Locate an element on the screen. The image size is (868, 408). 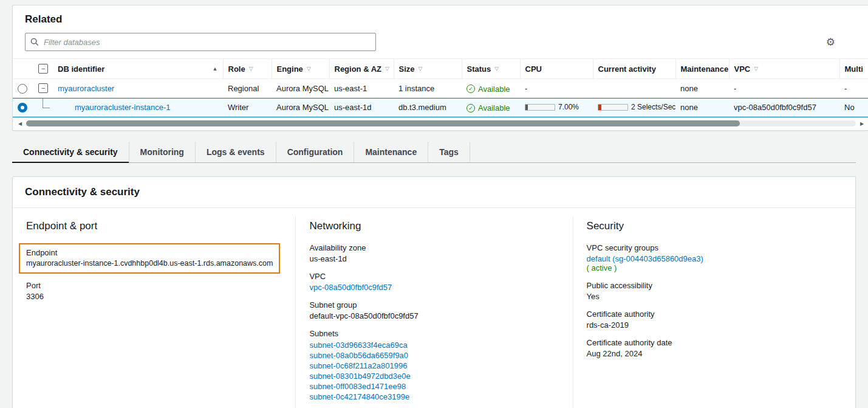
activity-gauge-fill is located at coordinates (600, 107).